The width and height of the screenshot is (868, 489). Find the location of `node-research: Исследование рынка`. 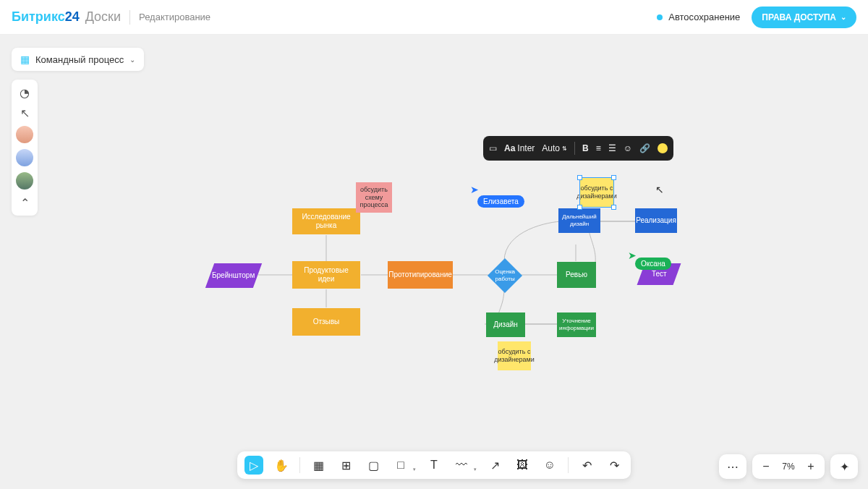

node-research: Исследование рынка is located at coordinates (326, 221).